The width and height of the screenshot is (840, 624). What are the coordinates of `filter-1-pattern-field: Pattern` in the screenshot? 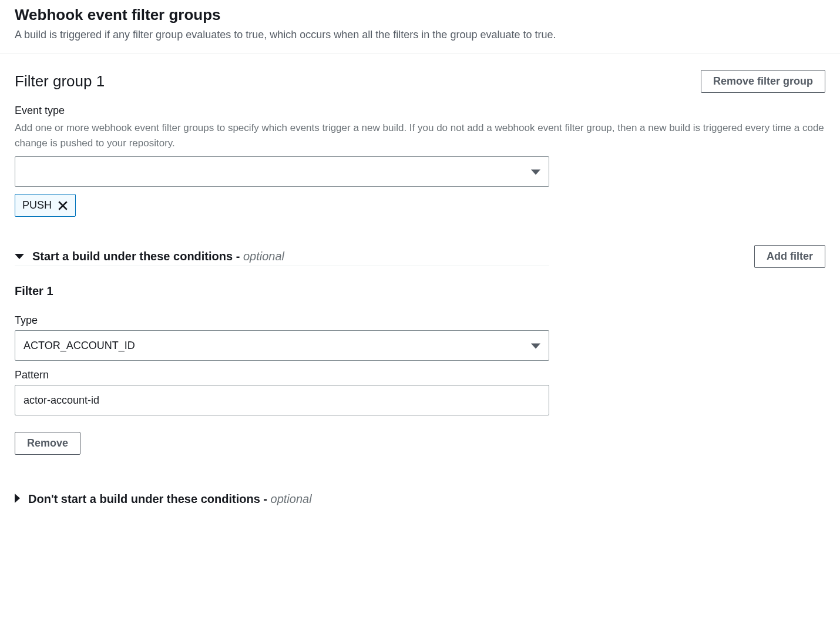 It's located at (420, 392).